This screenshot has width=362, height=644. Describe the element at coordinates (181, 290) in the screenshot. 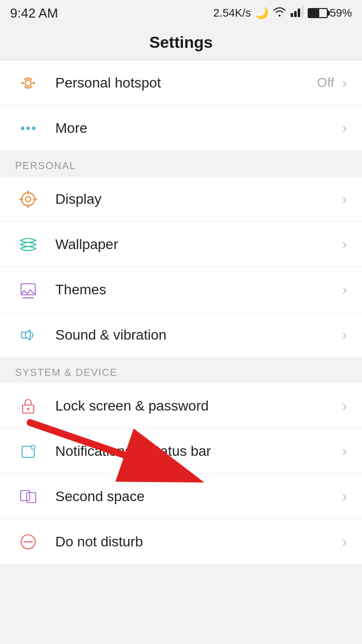

I see `settings-item-themes: Themes ›` at that location.